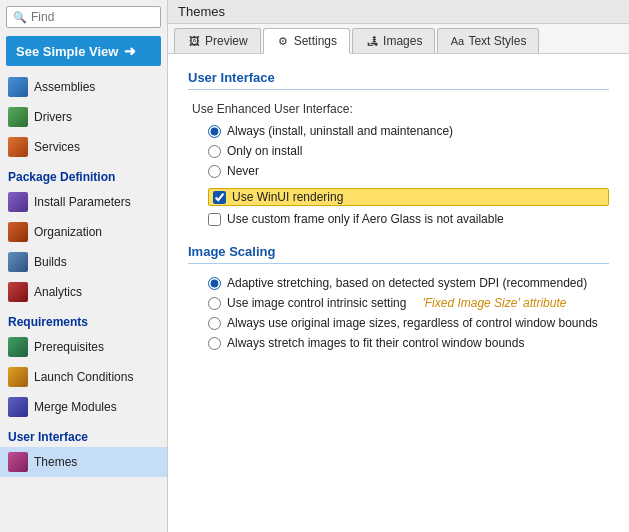 The image size is (629, 532). I want to click on install-icon, so click(18, 202).